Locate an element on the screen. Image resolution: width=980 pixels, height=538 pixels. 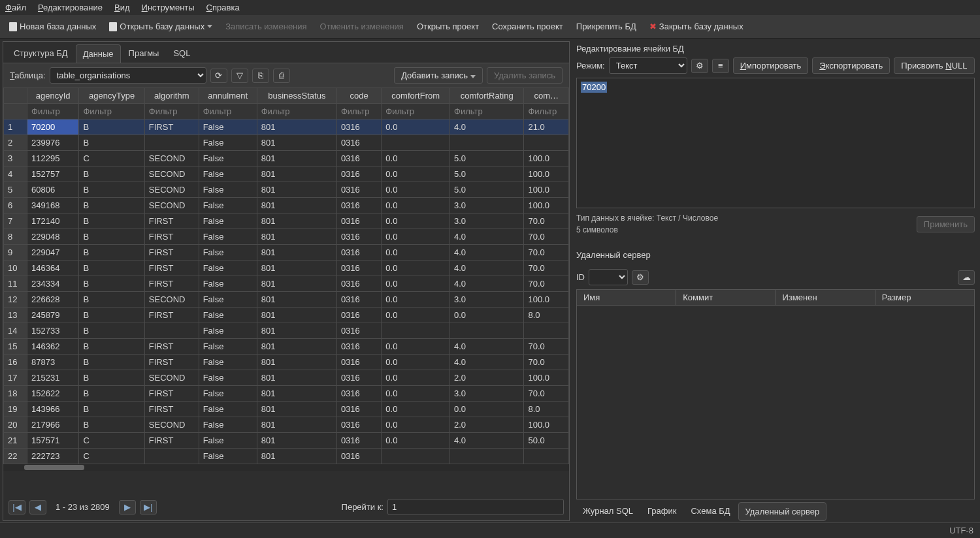
cell: 8.0 is located at coordinates (546, 409).